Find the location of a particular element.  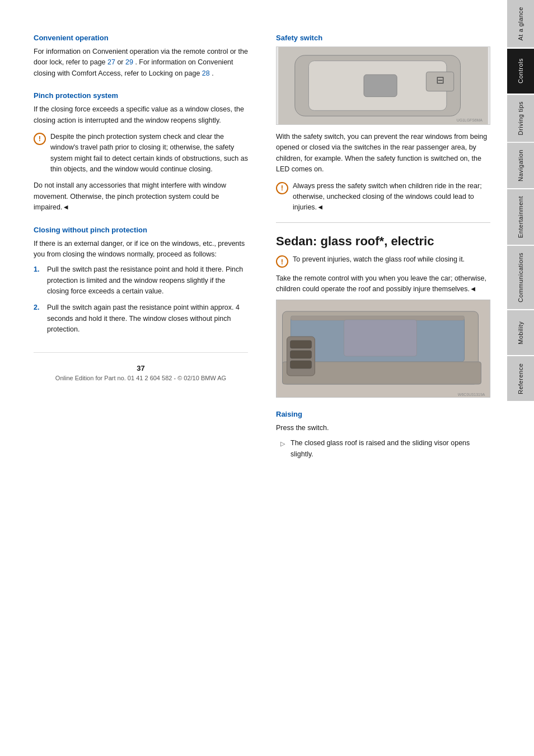

closing-steps-list: 1. Pull the switch past the resistance p… is located at coordinates (141, 300).